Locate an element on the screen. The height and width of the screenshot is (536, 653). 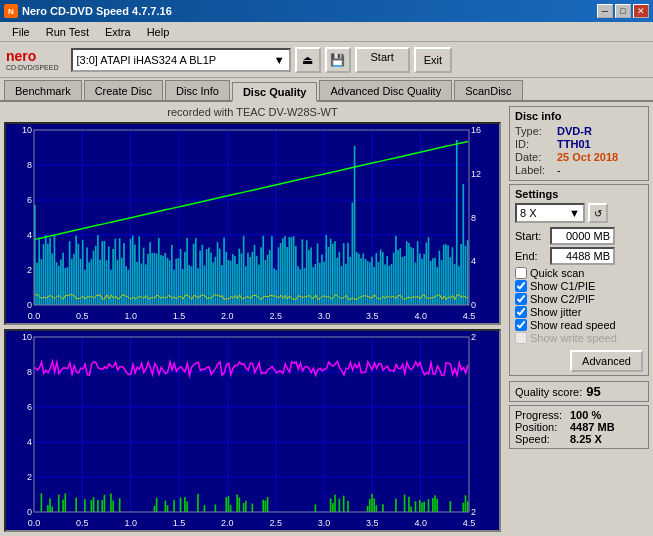
advanced-button: Advanced is located at coordinates (606, 361).